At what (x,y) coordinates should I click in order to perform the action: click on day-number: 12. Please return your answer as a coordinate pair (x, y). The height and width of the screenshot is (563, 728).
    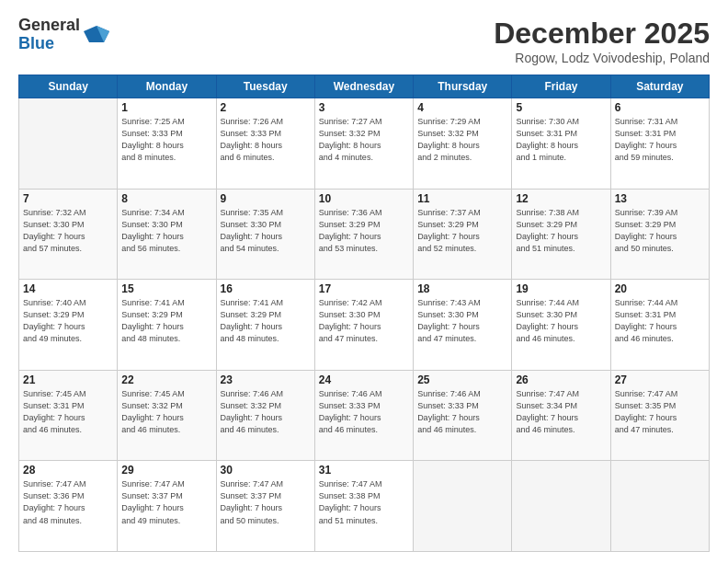
    Looking at the image, I should click on (561, 199).